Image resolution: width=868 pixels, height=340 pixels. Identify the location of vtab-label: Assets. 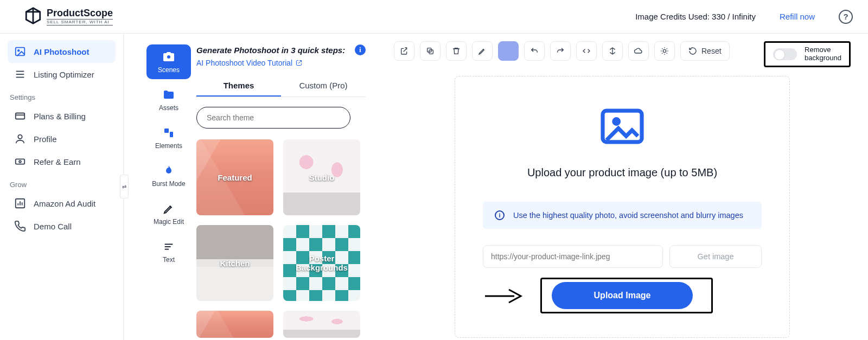
(169, 108).